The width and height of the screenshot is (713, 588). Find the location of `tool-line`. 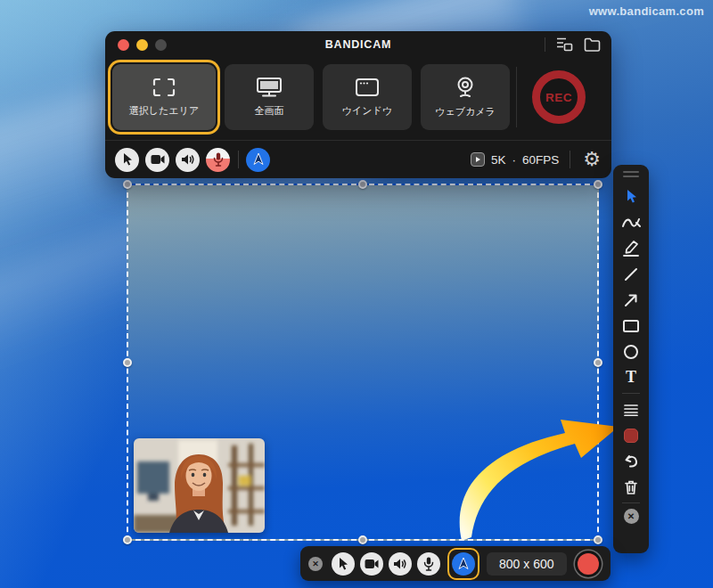

tool-line is located at coordinates (631, 274).